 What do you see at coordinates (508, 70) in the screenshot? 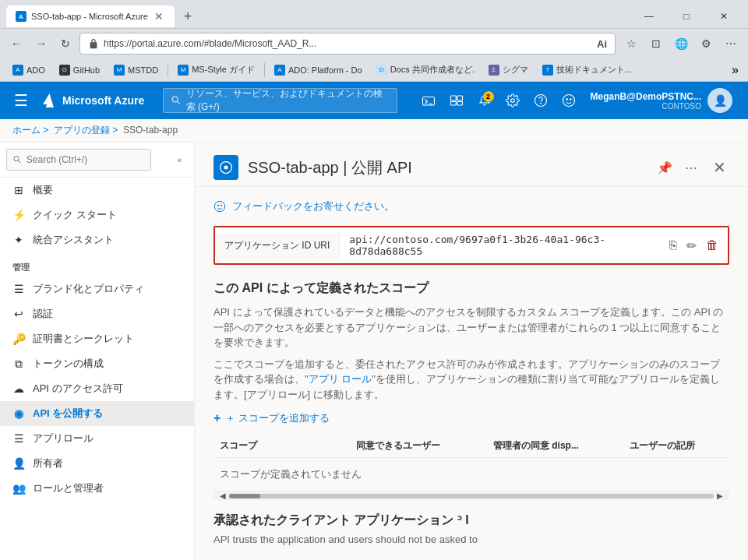
I see `bookmark-sigma: Σ シグマ` at bounding box center [508, 70].